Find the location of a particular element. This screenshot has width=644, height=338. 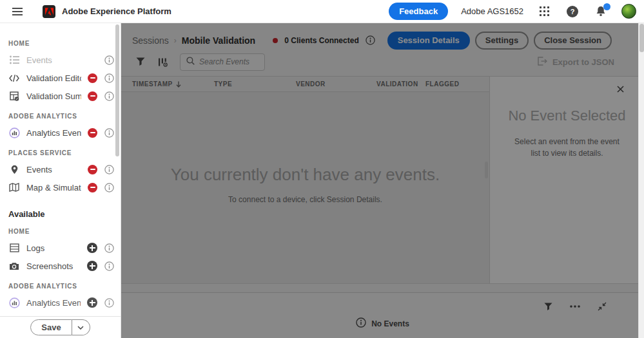

available-heading: Available is located at coordinates (61, 209).